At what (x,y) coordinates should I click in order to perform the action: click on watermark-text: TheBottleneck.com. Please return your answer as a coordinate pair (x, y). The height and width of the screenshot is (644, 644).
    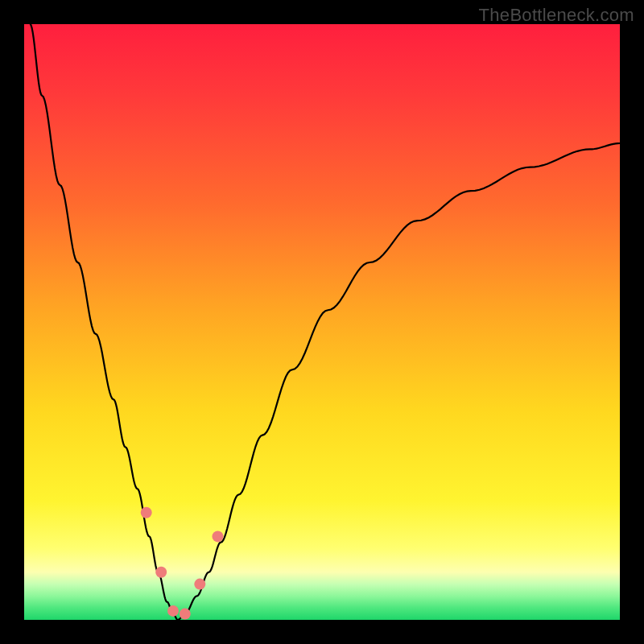
    Looking at the image, I should click on (557, 15).